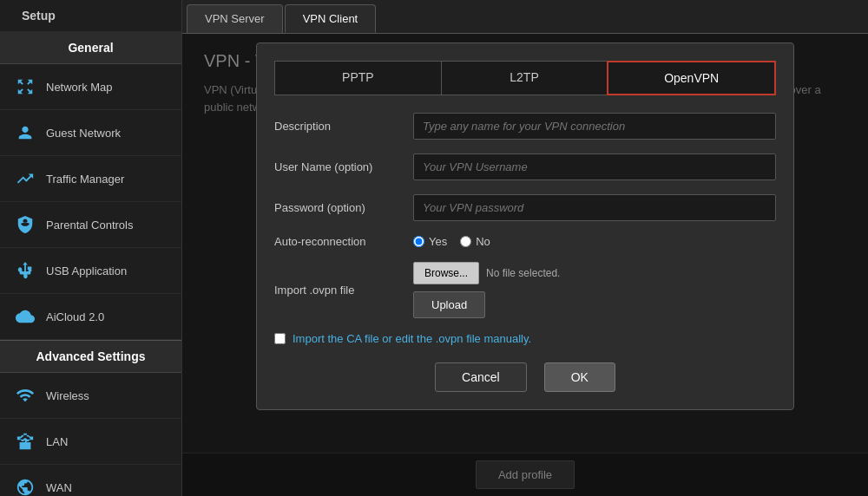 The height and width of the screenshot is (496, 868). I want to click on sidebar-item-network-map: Network Map, so click(90, 87).